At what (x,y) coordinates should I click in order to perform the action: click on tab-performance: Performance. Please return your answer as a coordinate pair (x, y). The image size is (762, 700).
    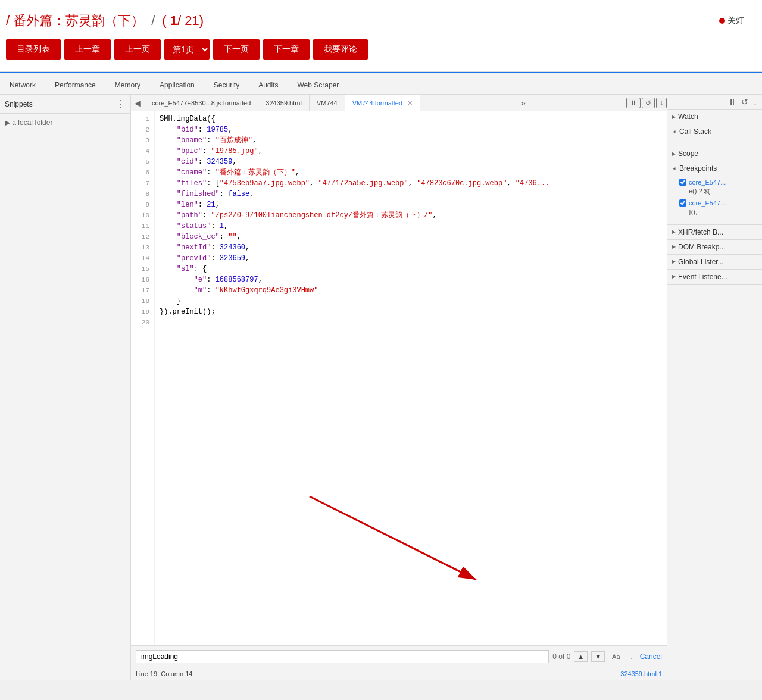
    Looking at the image, I should click on (75, 86).